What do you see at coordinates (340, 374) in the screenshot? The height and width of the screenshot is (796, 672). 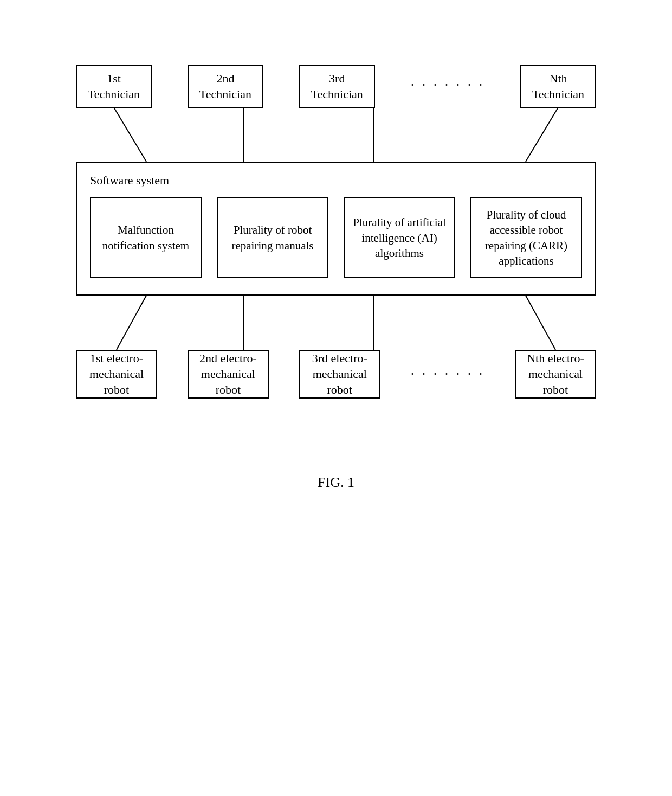 I see `robot-3-label: 3rd electro-mechanical robot` at bounding box center [340, 374].